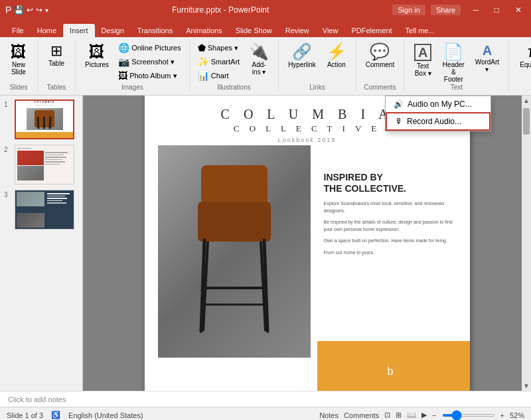  What do you see at coordinates (204, 31) in the screenshot?
I see `tab-animations: Animations` at bounding box center [204, 31].